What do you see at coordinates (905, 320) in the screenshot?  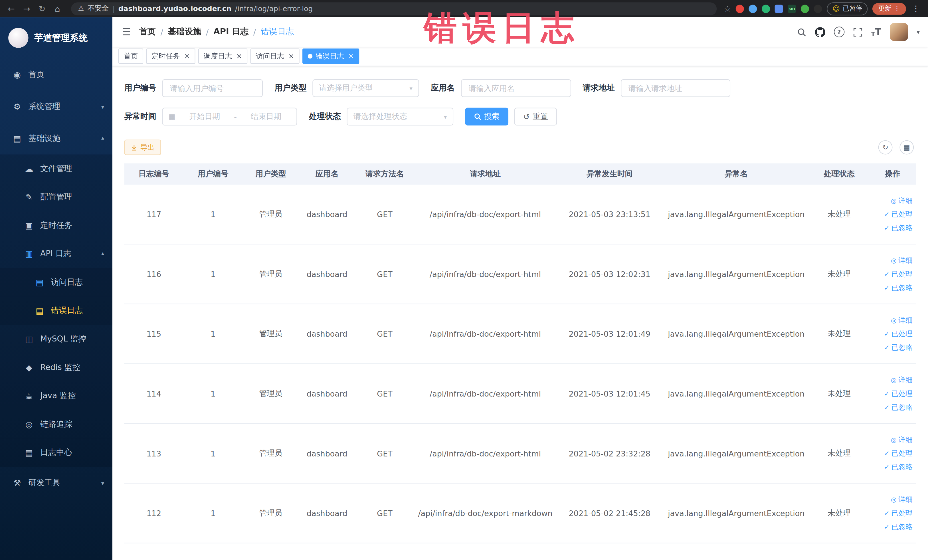 I see `detail-link-label: 详细` at bounding box center [905, 320].